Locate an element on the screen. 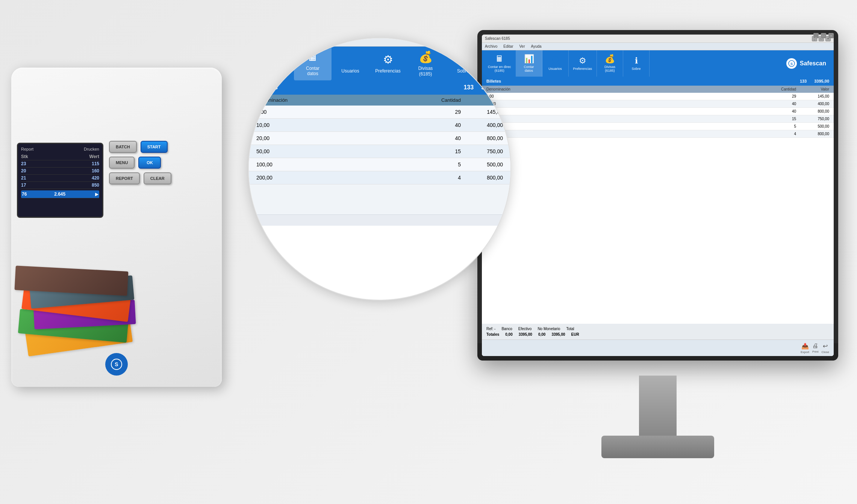 The height and width of the screenshot is (504, 857). zoom-safescan-name: Safescan is located at coordinates (504, 64).